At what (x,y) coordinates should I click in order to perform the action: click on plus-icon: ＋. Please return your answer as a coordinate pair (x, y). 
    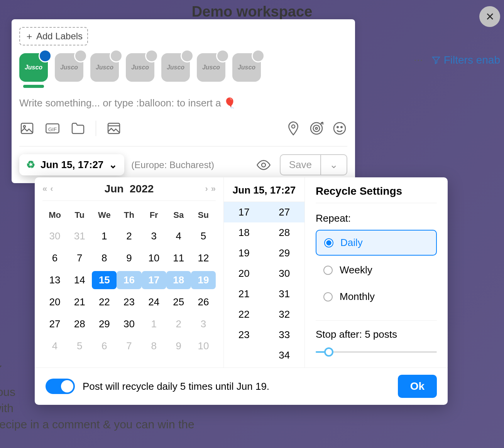
    Looking at the image, I should click on (29, 36).